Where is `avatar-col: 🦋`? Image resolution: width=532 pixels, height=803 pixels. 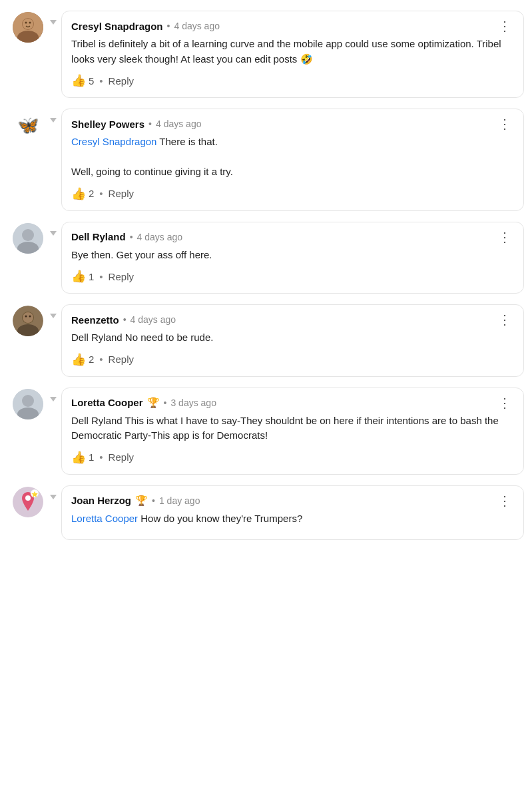 avatar-col: 🦋 is located at coordinates (28, 125).